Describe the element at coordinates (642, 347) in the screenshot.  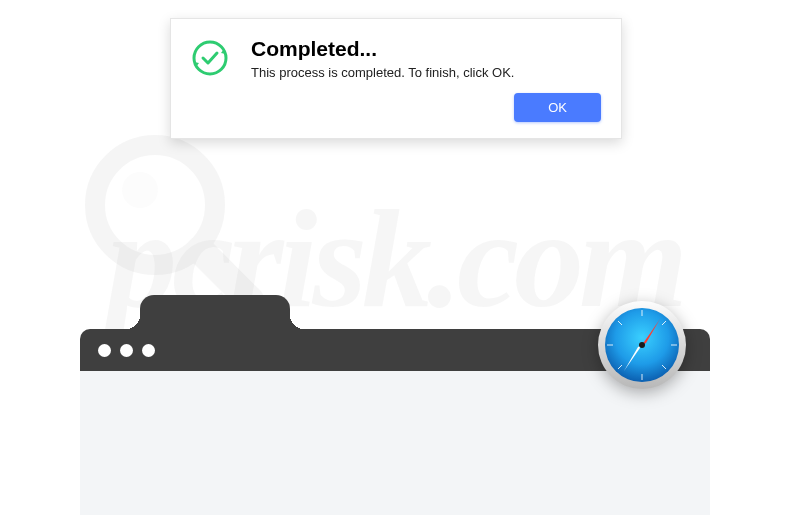
I see `safari-icon` at that location.